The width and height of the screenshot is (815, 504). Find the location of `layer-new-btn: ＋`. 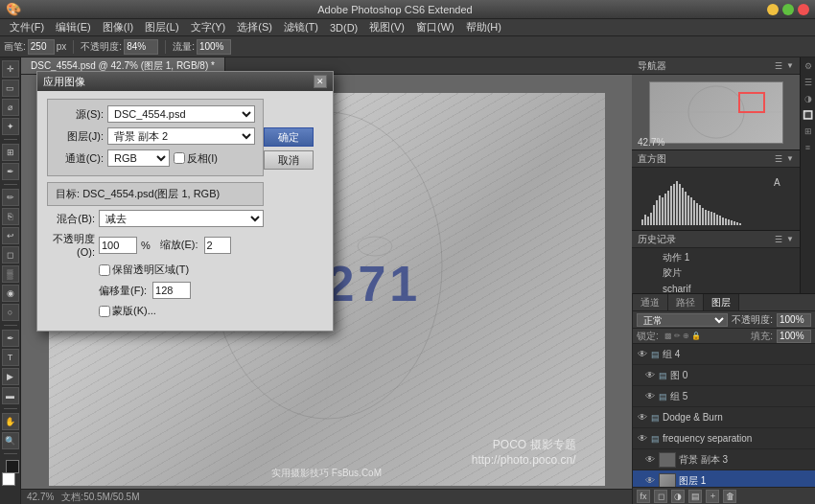

layer-new-btn: ＋ is located at coordinates (712, 496).